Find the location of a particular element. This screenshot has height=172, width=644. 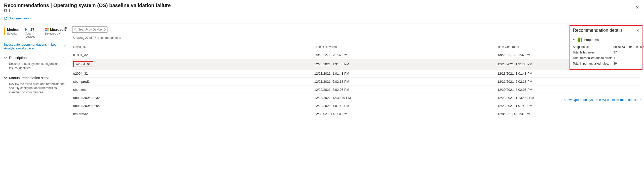

table-row: u1804_321/9/2022, 12:31:37 PM1/9/2022, 1… is located at coordinates (357, 55).